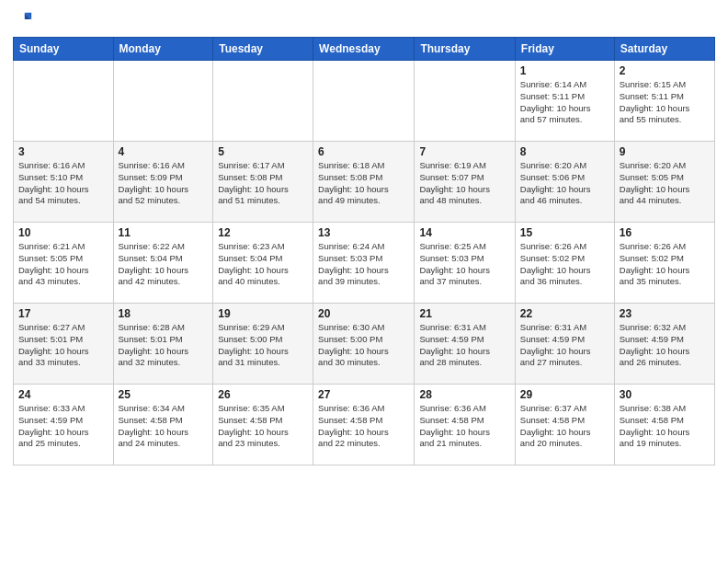 The width and height of the screenshot is (728, 563). Describe the element at coordinates (63, 265) in the screenshot. I see `day-info: Sunrise: 6:21 AMSunset: 5:05 PMDaylight:…` at that location.